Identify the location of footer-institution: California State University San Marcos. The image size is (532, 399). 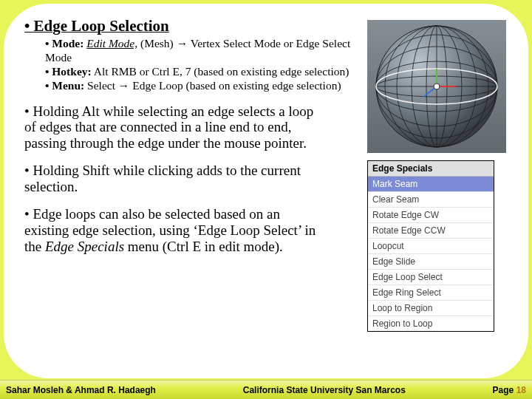
(324, 390).